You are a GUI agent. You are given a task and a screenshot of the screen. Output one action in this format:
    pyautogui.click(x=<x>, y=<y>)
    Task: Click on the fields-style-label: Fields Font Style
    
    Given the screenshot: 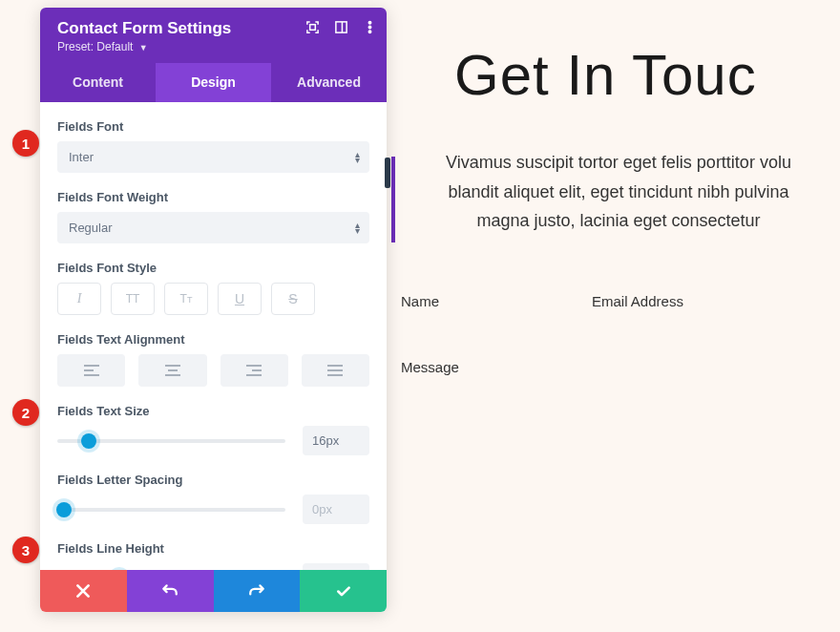 What is the action you would take?
    pyautogui.click(x=214, y=267)
    